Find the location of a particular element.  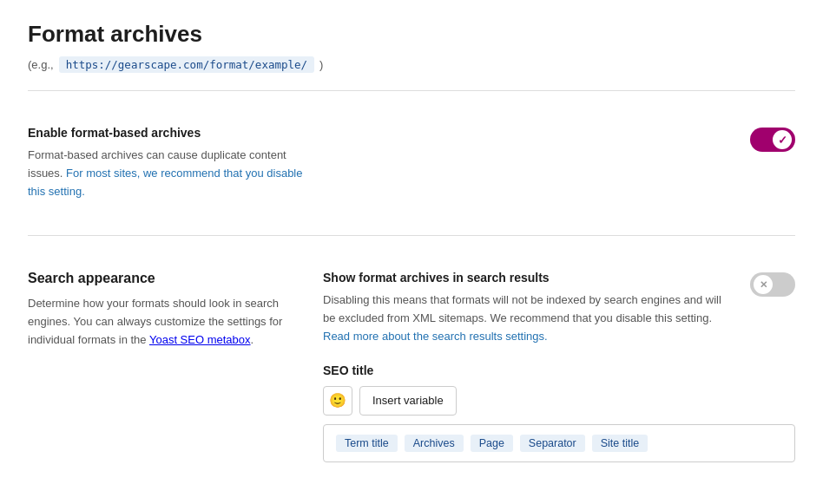

seo-title-tags-bar: Term titleArchivesPageSeparatorSite titl… is located at coordinates (559, 443).